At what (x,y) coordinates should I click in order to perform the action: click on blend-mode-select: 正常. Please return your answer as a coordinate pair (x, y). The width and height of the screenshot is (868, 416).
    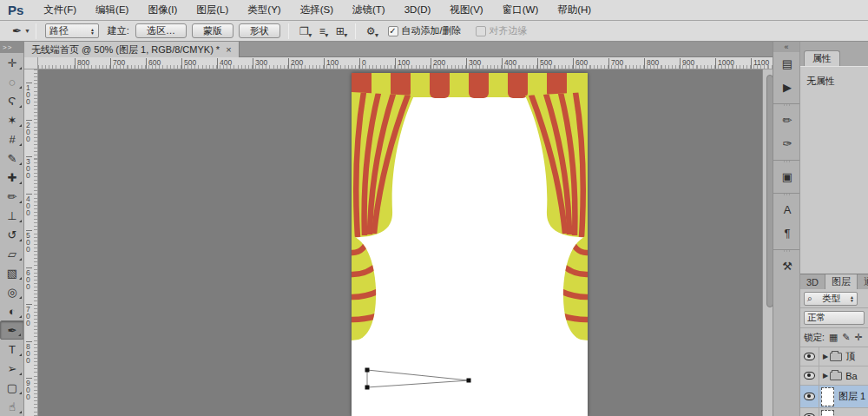
    Looking at the image, I should click on (834, 318).